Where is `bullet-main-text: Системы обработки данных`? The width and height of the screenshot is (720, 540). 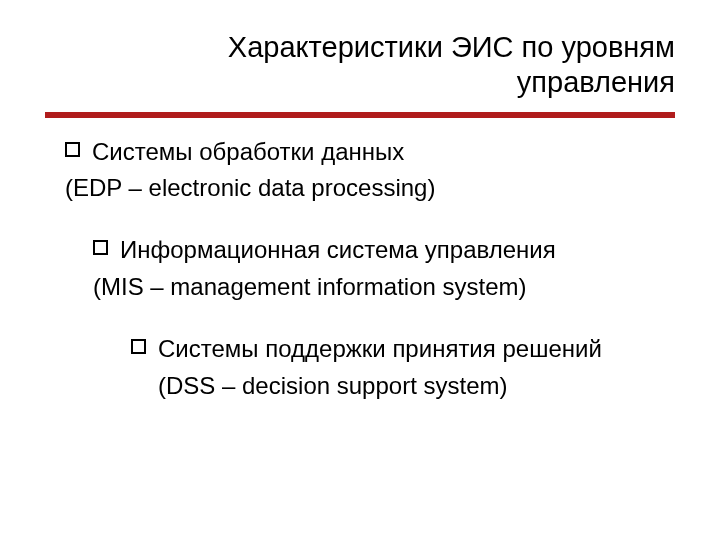 bullet-main-text: Системы обработки данных is located at coordinates (248, 152).